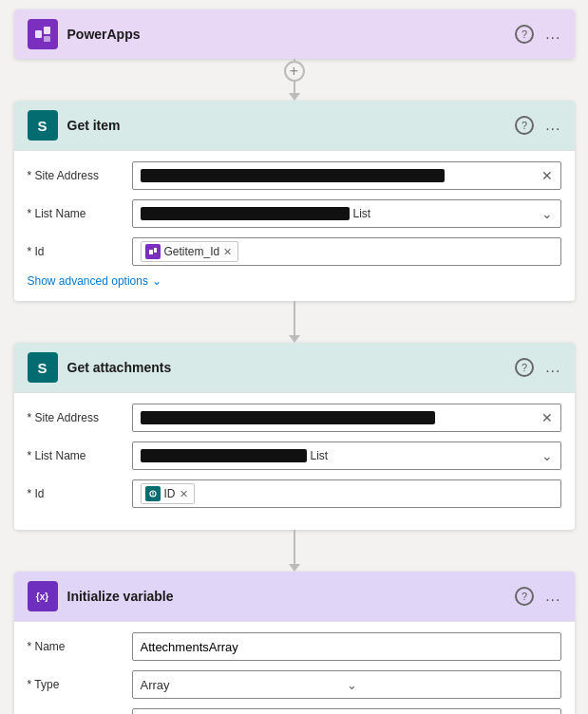  I want to click on get-item-list-dropdown-icon: ⌄, so click(547, 214).